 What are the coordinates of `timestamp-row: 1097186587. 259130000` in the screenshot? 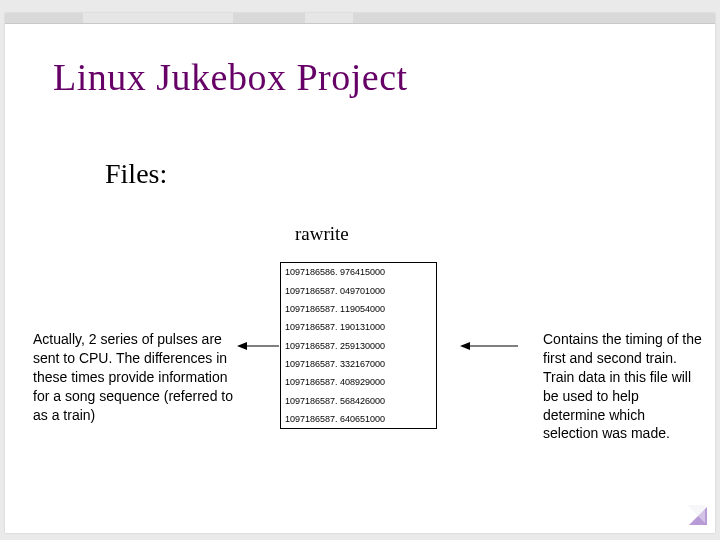 It's located at (358, 346).